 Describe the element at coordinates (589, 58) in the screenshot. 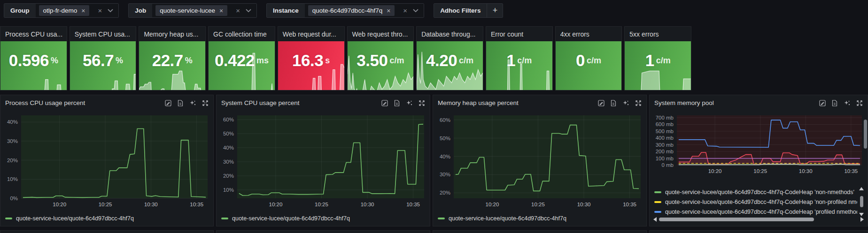

I see `stat-panel: 4xx errors 0 c/m` at that location.